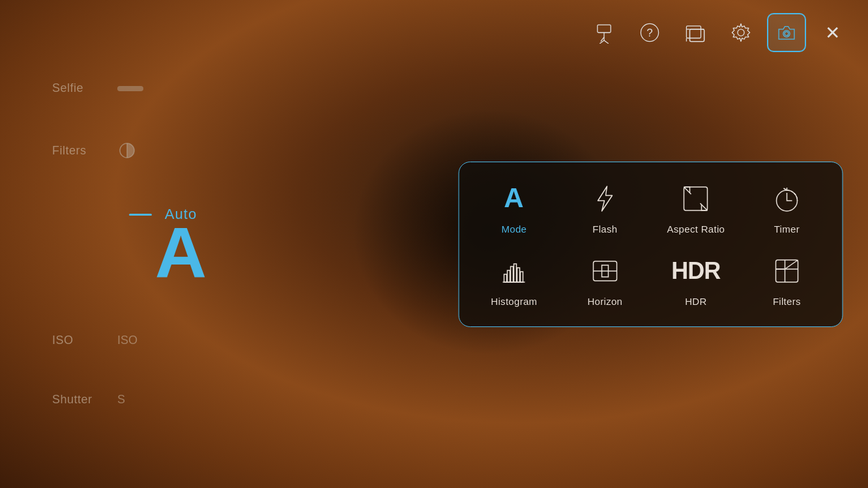  I want to click on histogram-item: Histogram, so click(514, 280).